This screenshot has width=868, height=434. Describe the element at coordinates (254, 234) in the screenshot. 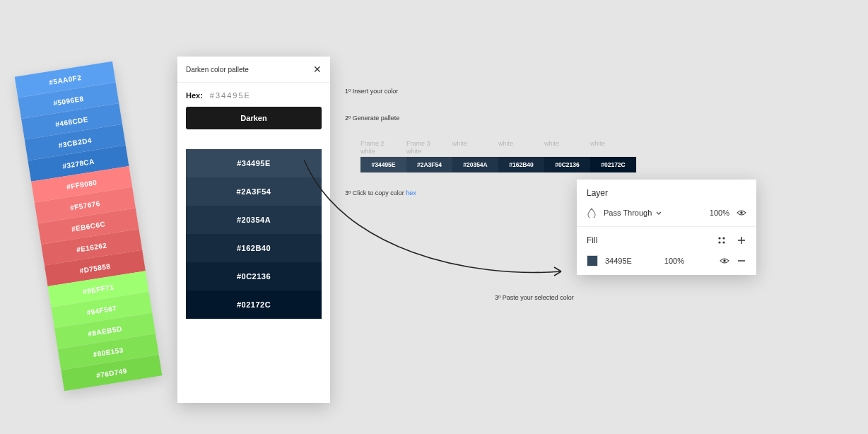

I see `result-list: #34495E#2A3F54#20354A#162B40#0C2136#0217…` at that location.